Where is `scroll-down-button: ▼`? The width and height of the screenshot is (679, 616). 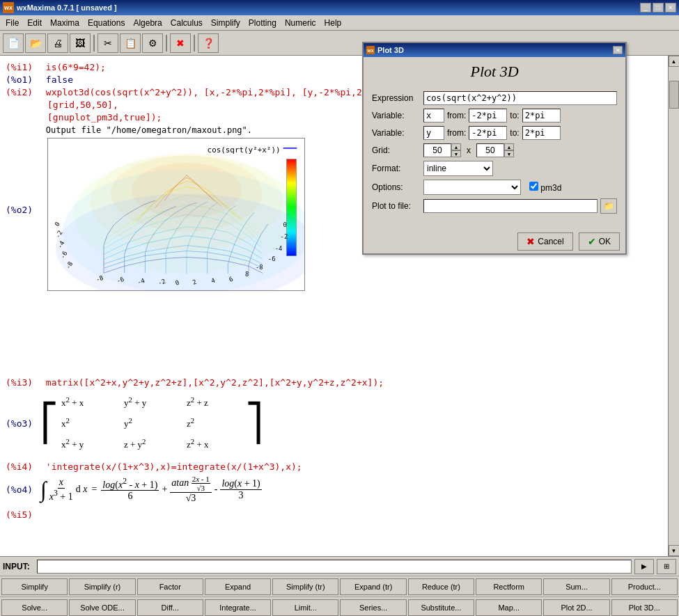
scroll-down-button: ▼ is located at coordinates (674, 551).